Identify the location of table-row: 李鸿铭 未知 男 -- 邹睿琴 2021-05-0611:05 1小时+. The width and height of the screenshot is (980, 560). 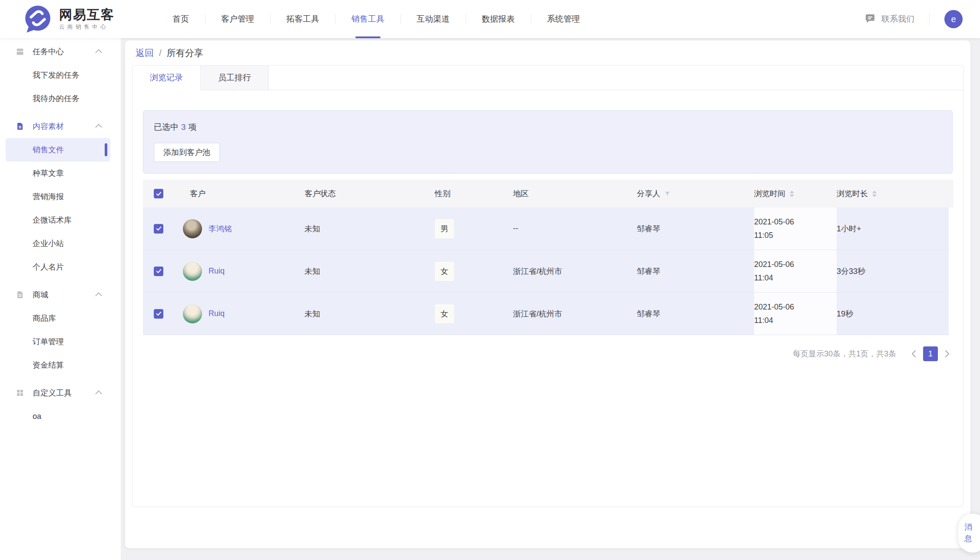
(548, 229).